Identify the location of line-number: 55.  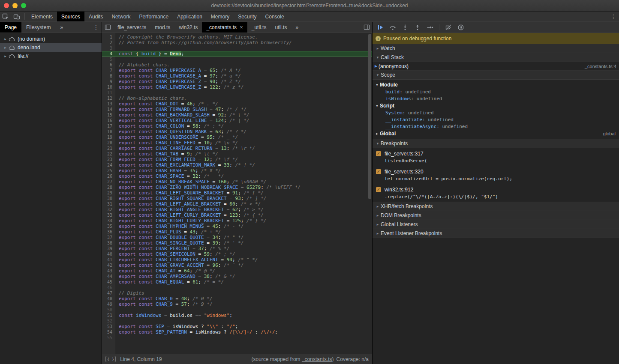
(109, 337).